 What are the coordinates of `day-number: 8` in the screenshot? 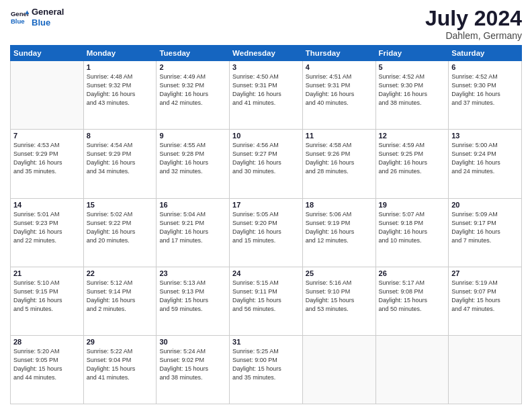 It's located at (120, 136).